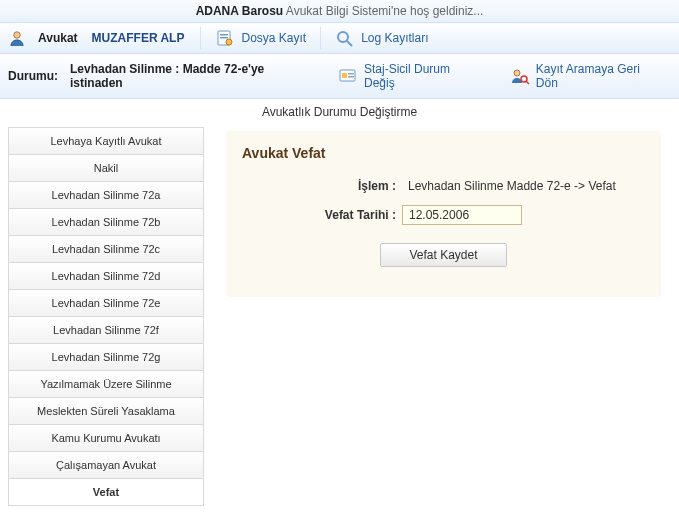 The width and height of the screenshot is (679, 532). What do you see at coordinates (520, 76) in the screenshot?
I see `user-search-icon` at bounding box center [520, 76].